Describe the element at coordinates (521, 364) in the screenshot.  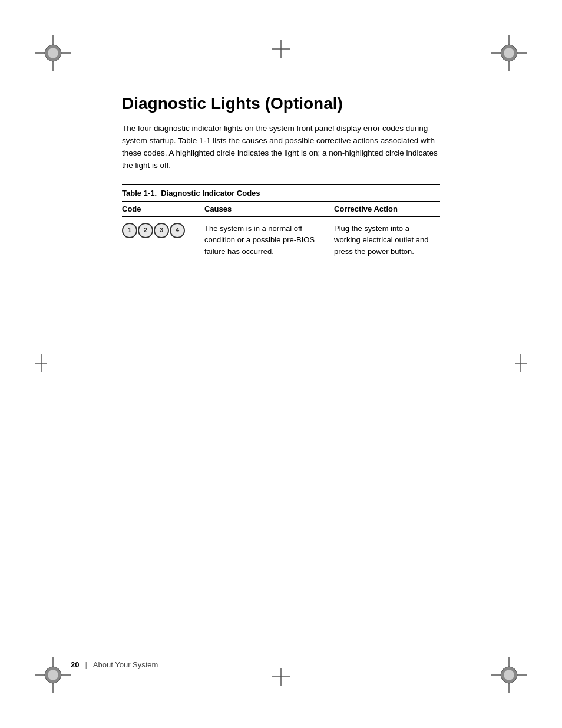
I see `right-side-mark` at that location.